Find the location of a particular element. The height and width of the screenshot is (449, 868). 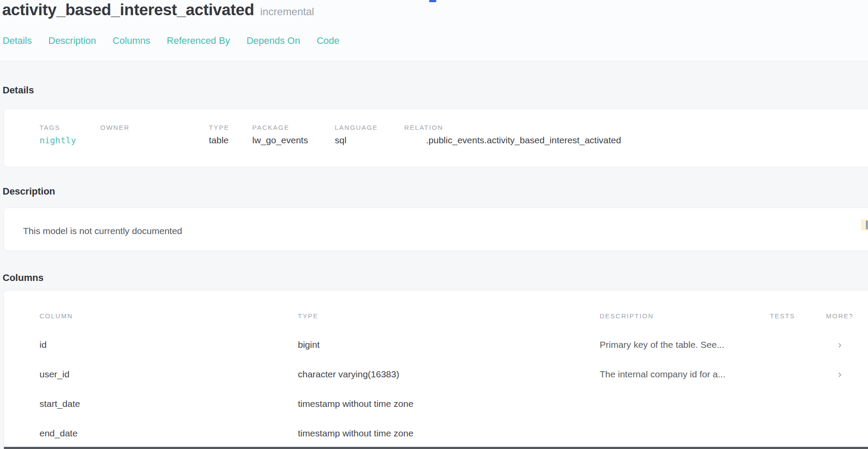

nav-link-description: Description is located at coordinates (72, 41).